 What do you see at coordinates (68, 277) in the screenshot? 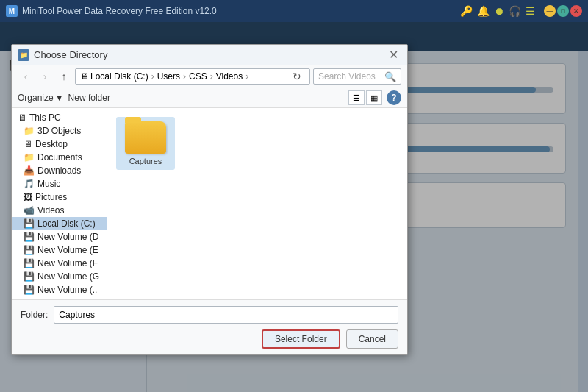
I see `vol-g-label: New Volume (G` at bounding box center [68, 277].